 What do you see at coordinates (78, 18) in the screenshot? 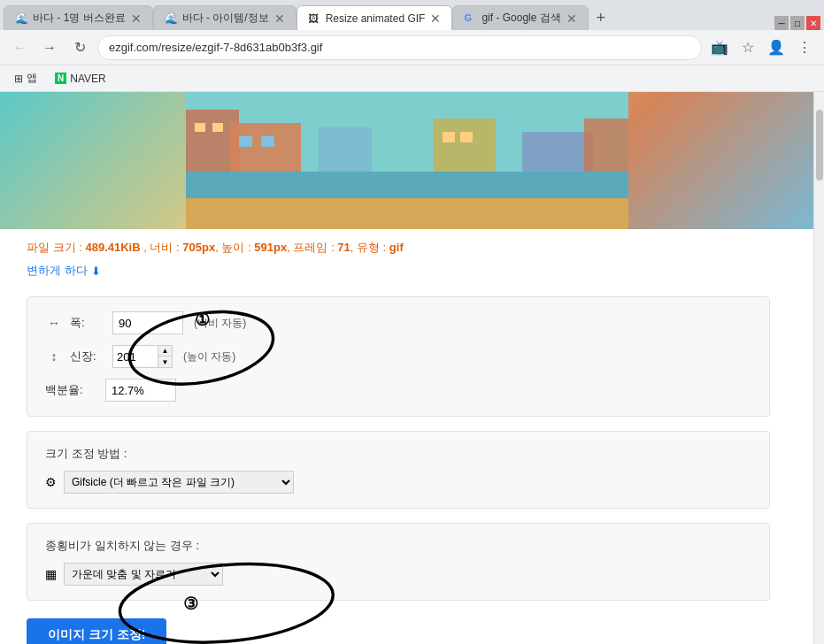
I see `tab-1: 🌊 바다 - 1명 버스완료 ✕` at bounding box center [78, 18].